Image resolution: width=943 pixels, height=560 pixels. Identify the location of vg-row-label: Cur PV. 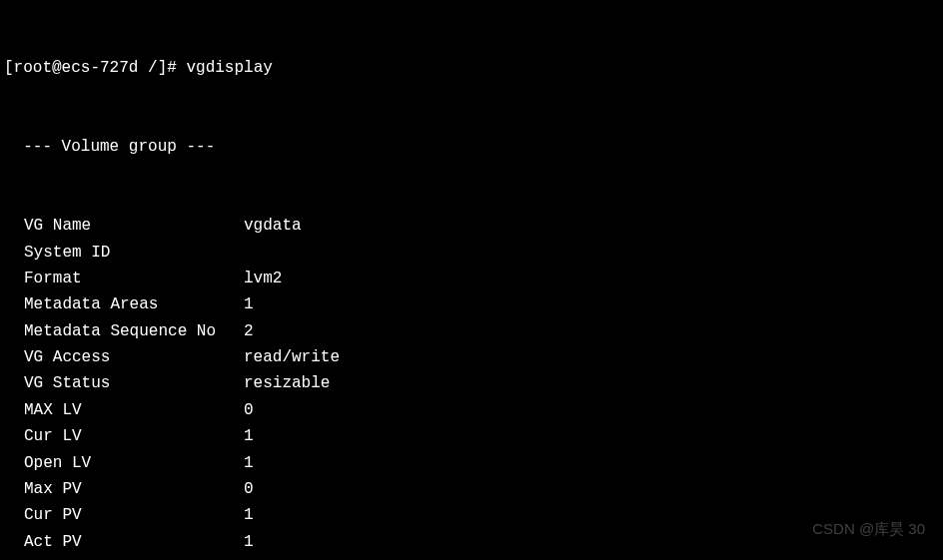
(134, 515).